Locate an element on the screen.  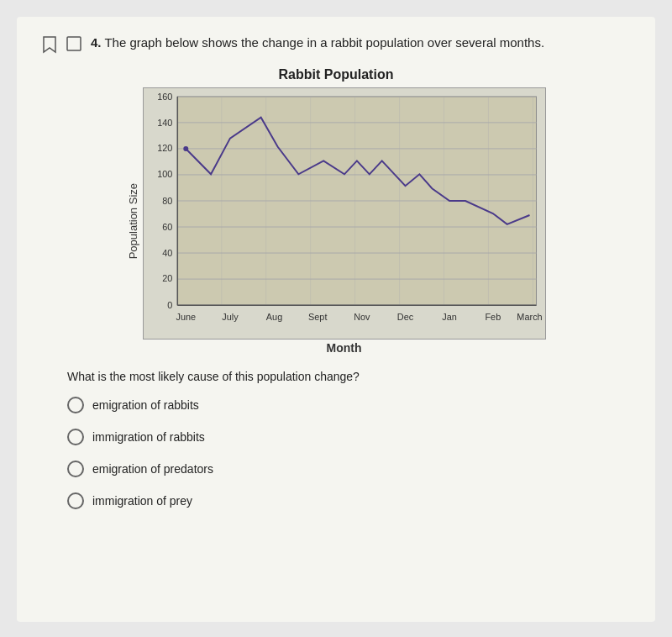
svg-text: July is located at coordinates (230, 317).